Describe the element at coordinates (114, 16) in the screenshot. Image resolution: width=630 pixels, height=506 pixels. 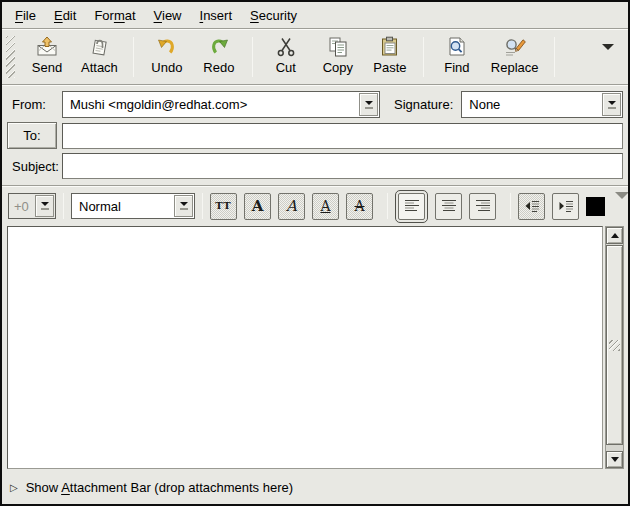
I see `menu-format: Format` at that location.